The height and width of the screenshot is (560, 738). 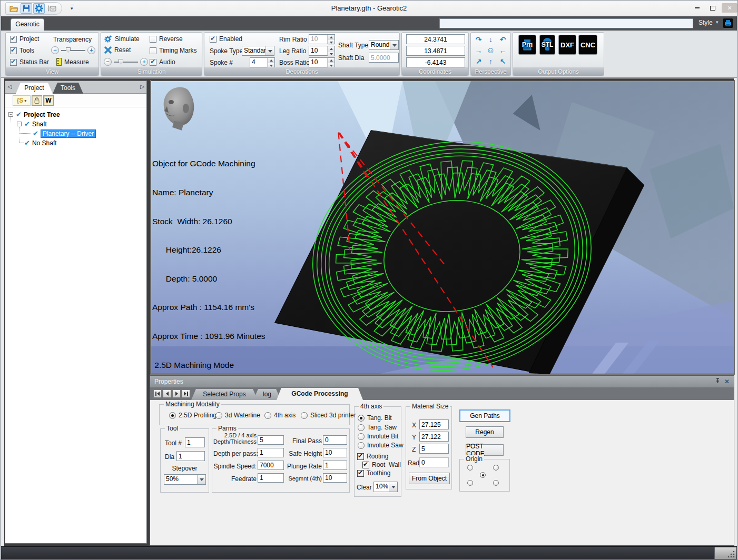 What do you see at coordinates (373, 456) in the screenshot?
I see `rooting-checkbox: Rooting` at bounding box center [373, 456].